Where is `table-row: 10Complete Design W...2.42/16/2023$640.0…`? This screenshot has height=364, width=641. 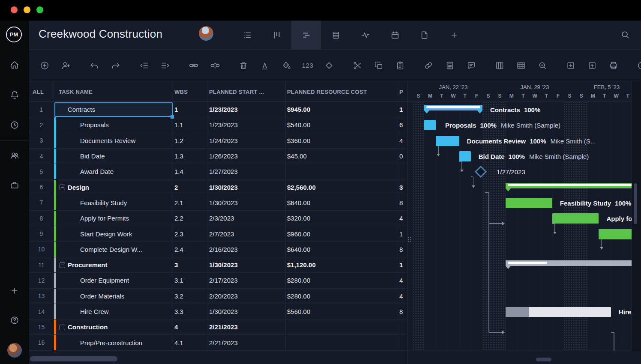
table-row: 10Complete Design W...2.42/16/2023$640.0… is located at coordinates (218, 250).